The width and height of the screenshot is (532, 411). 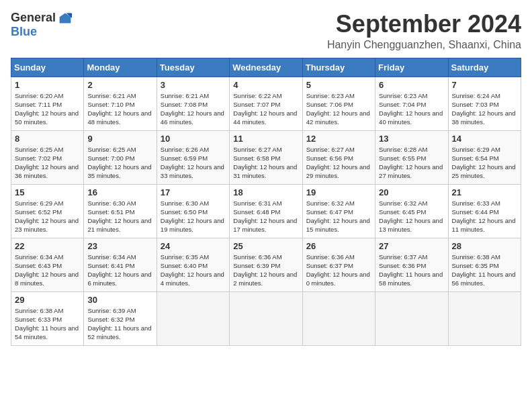 What do you see at coordinates (266, 157) in the screenshot?
I see `calendar-week-row: 8Sunrise: 6:25 AMSunset: 7:02 PMDaylight…` at bounding box center [266, 157].